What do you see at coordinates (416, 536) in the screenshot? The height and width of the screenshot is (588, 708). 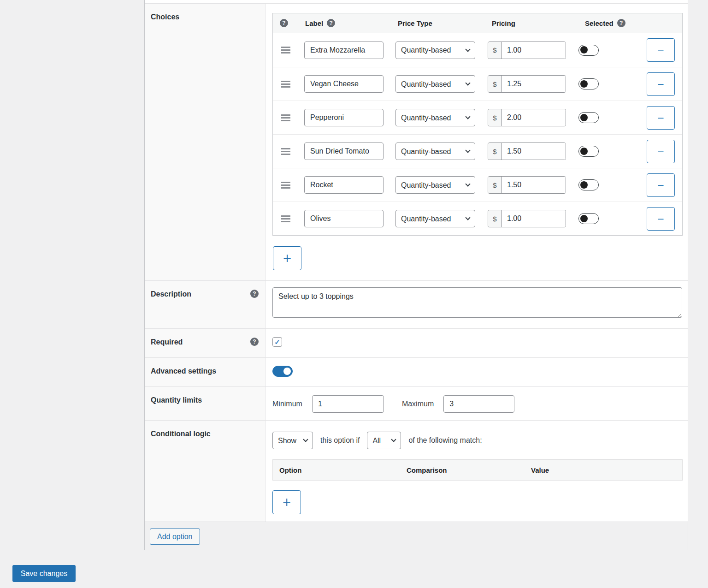 I see `panel-footer: Add option` at bounding box center [416, 536].